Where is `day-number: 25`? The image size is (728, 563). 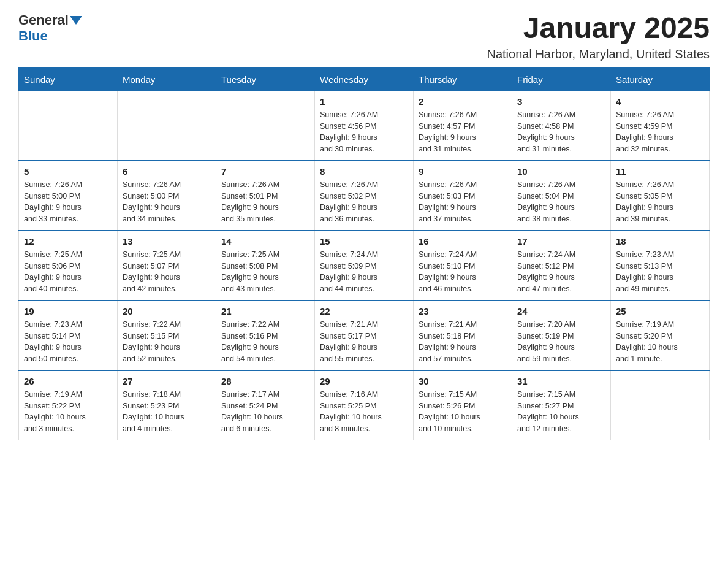
day-number: 25 is located at coordinates (660, 312).